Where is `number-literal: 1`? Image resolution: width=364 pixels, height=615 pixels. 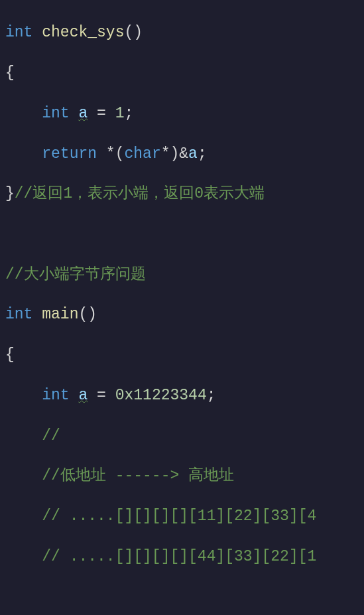 number-literal: 1 is located at coordinates (120, 113).